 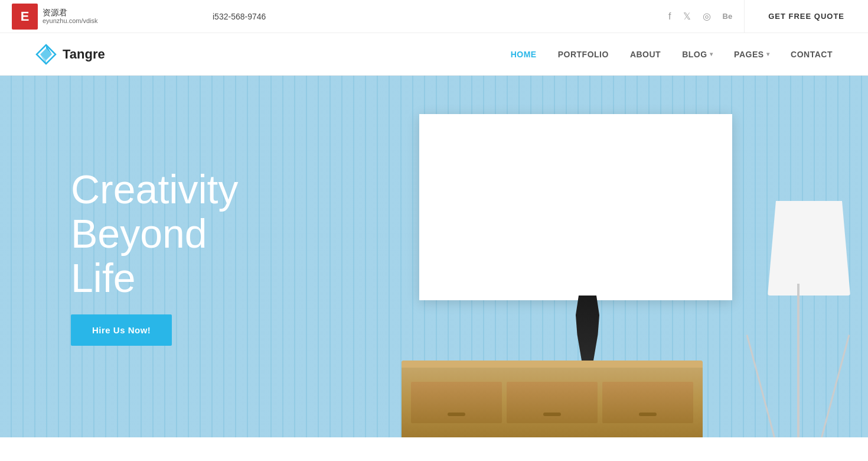 What do you see at coordinates (576, 207) in the screenshot?
I see `canvas-frame` at bounding box center [576, 207].